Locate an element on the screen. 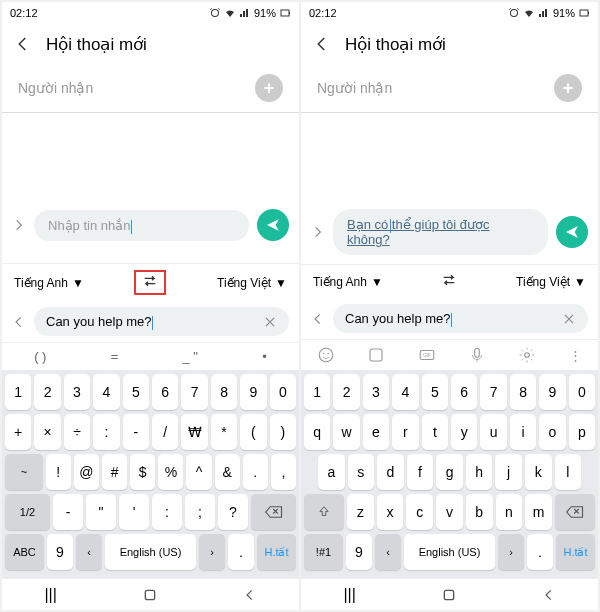 This screenshot has height=612, width=600. key: t is located at coordinates (435, 432).